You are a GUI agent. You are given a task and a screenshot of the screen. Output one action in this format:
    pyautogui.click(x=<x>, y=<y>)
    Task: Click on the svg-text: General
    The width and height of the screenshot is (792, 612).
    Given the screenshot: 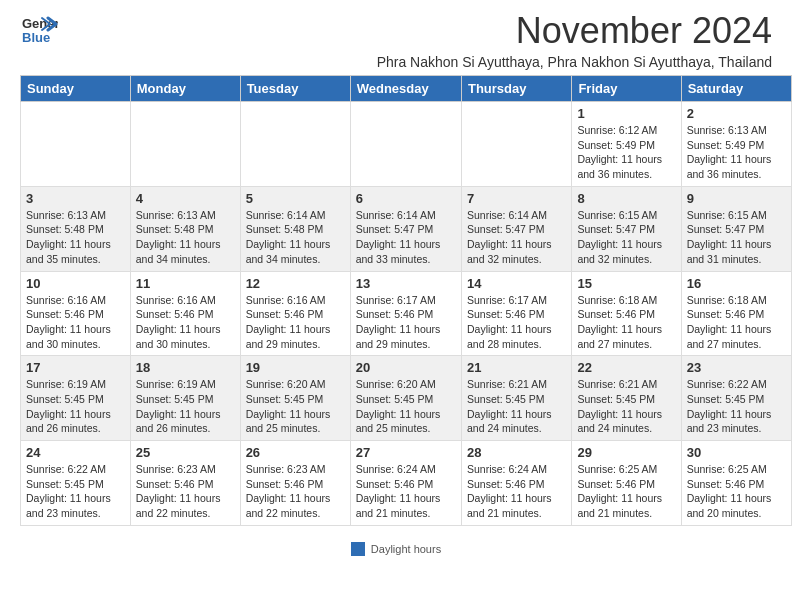 What is the action you would take?
    pyautogui.click(x=40, y=24)
    